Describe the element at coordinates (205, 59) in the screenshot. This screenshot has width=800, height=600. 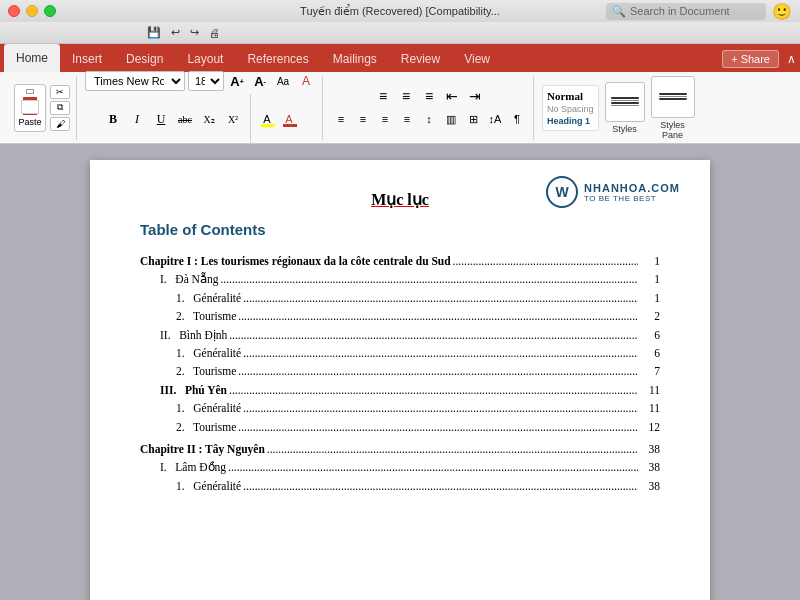
I see `tab-layout: Layout` at that location.